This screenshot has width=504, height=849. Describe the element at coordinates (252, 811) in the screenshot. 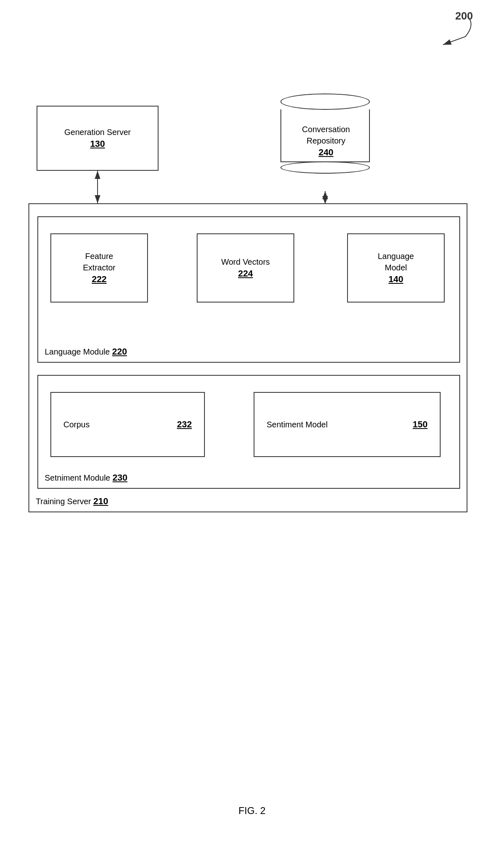

I see `figure-caption: FIG. 2` at that location.